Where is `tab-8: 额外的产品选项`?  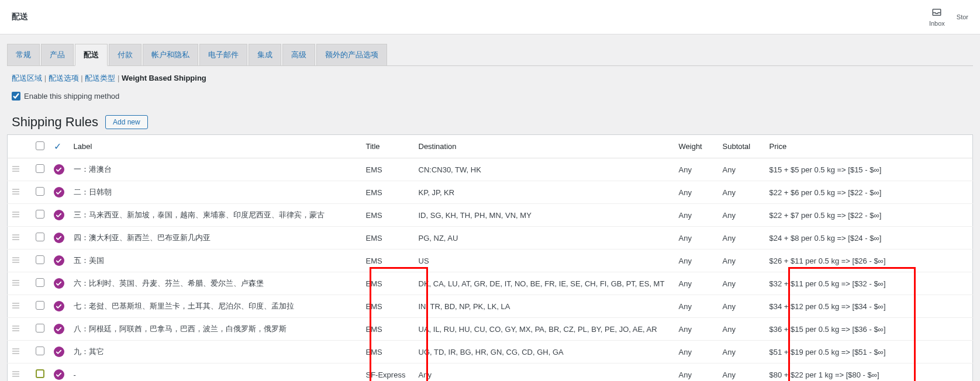
tab-8: 额外的产品选项 is located at coordinates (352, 55).